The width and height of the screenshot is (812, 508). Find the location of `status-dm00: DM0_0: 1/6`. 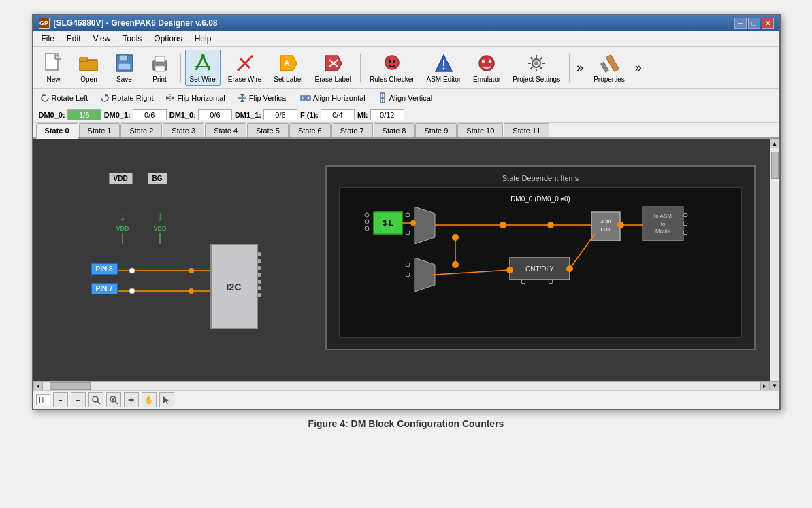

status-dm00: DM0_0: 1/6 is located at coordinates (70, 115).